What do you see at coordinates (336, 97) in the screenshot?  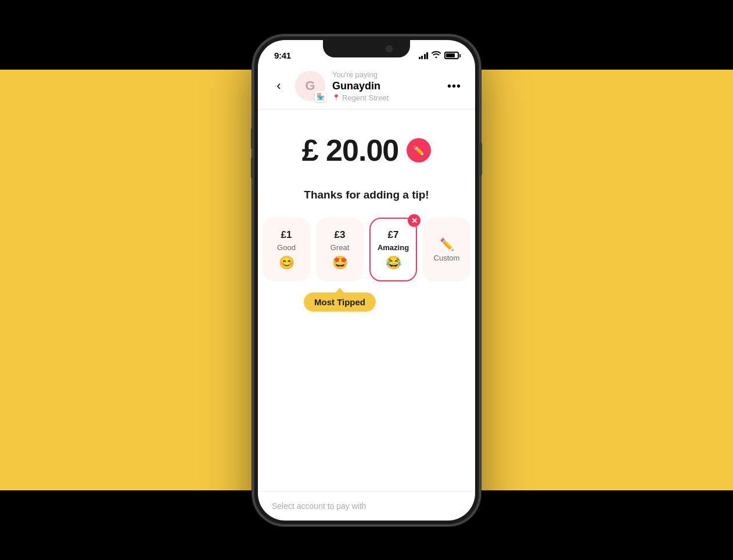 I see `location-pin-icon: 📍` at bounding box center [336, 97].